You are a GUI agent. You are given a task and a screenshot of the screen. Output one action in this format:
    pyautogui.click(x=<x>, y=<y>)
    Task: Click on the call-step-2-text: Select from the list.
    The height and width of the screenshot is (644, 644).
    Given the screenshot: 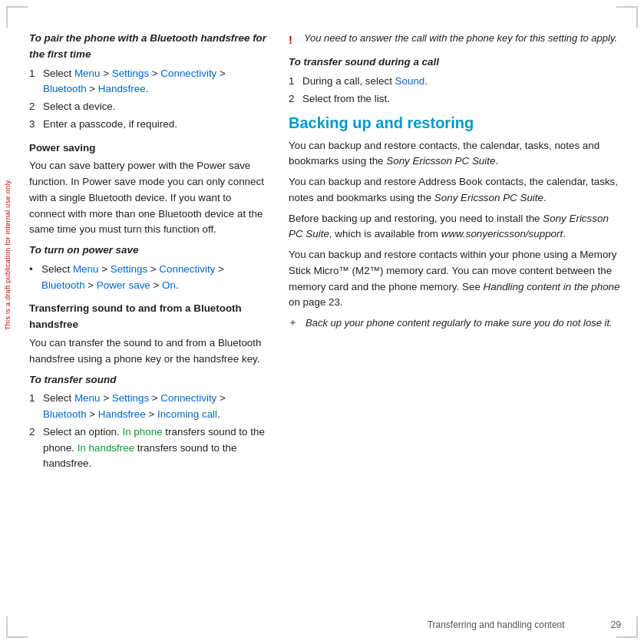 What is the action you would take?
    pyautogui.click(x=346, y=100)
    